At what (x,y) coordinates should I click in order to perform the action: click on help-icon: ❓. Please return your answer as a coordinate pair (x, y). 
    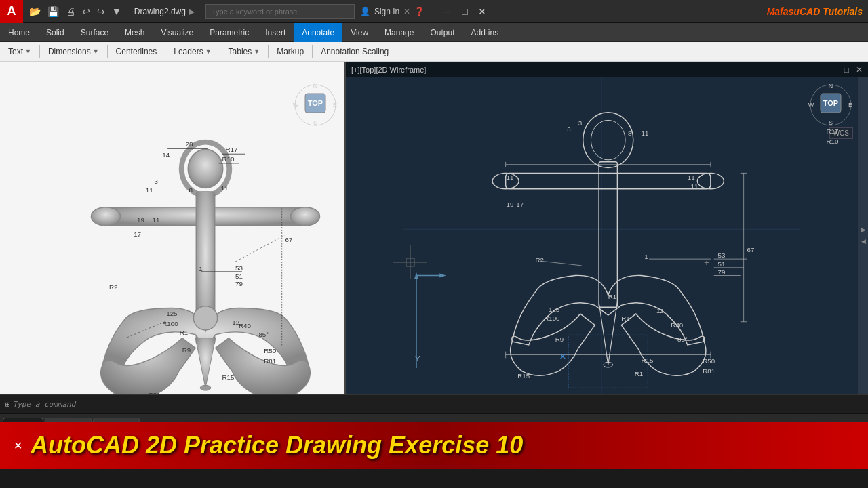
    Looking at the image, I should click on (419, 12).